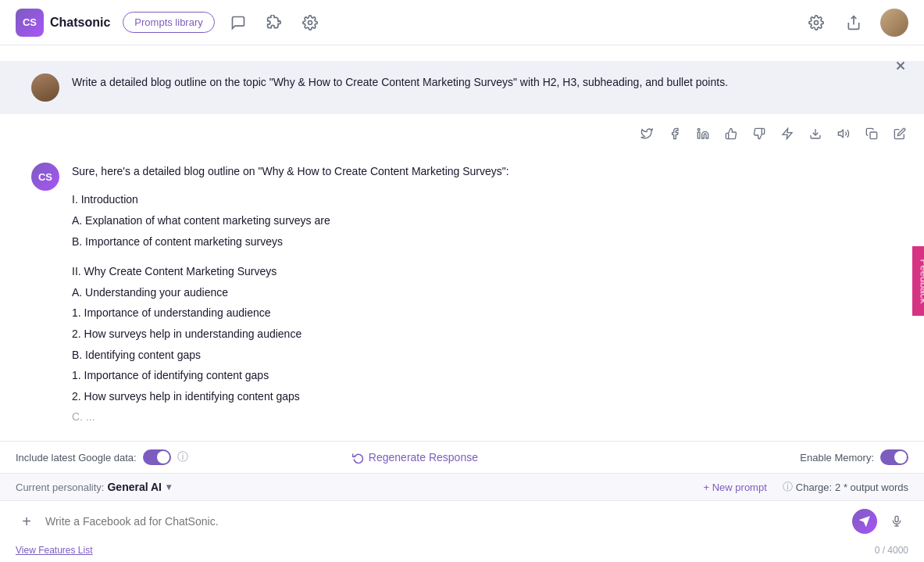 This screenshot has width=924, height=562. What do you see at coordinates (462, 88) in the screenshot?
I see `user-message: Write a detailed blog outline on the top…` at bounding box center [462, 88].